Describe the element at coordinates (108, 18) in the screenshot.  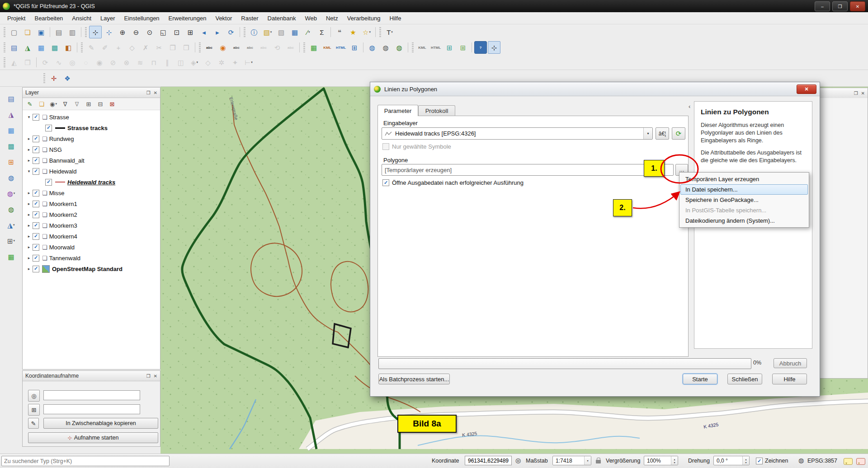
I see `menu-layer: Layer` at that location.